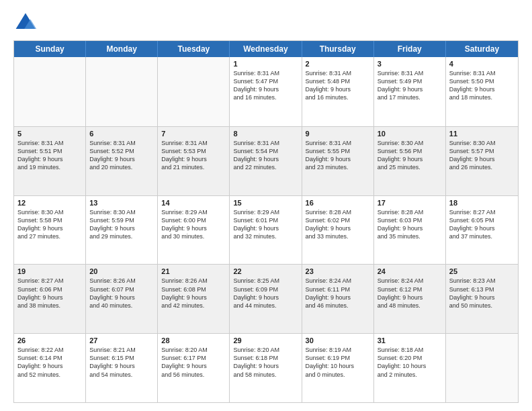 Image resolution: width=532 pixels, height=411 pixels. Describe the element at coordinates (50, 363) in the screenshot. I see `day-info: Sunrise: 8:22 AM Sunset: 6:14 PM Dayligh…` at that location.